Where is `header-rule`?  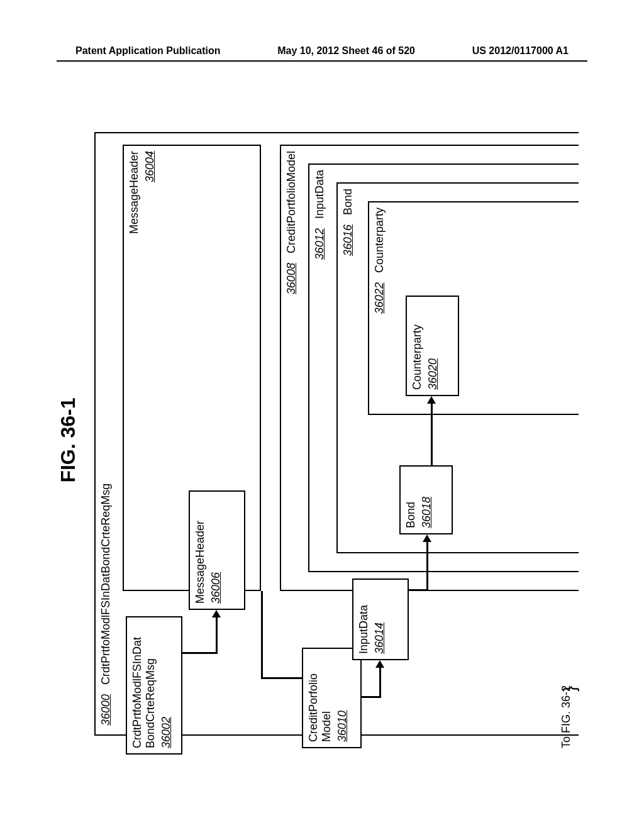
header-rule is located at coordinates (322, 61).